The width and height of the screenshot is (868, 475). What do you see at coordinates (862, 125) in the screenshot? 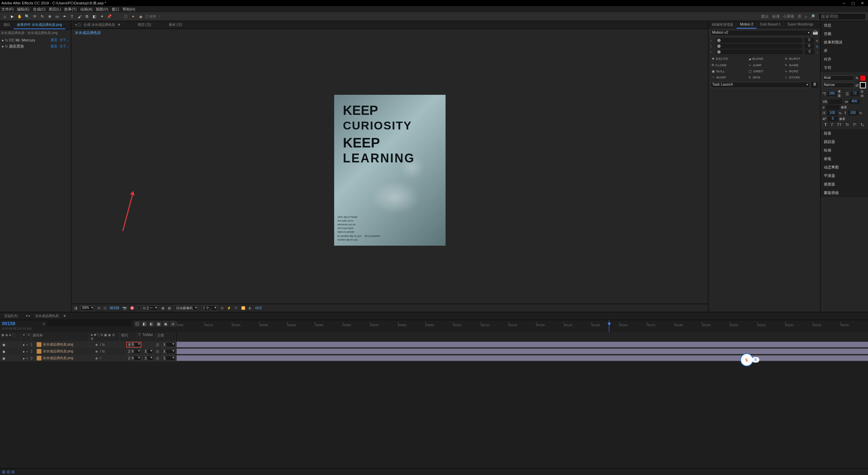
I see `subscript: T₁` at bounding box center [862, 125].